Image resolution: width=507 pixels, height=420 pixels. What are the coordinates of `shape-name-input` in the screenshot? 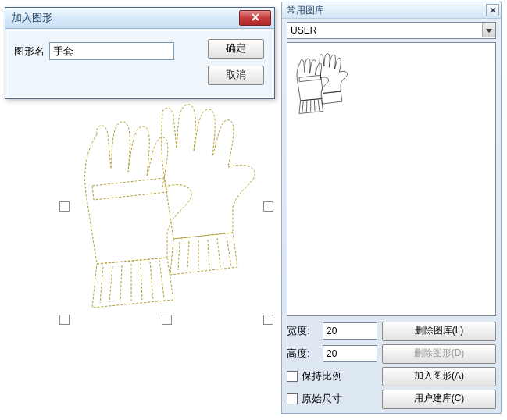 It's located at (112, 52).